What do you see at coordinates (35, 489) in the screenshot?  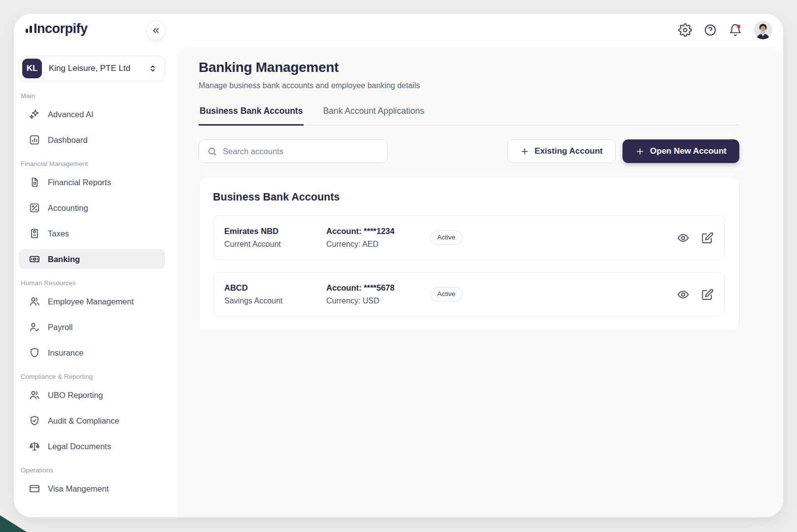 I see `card-icon` at bounding box center [35, 489].